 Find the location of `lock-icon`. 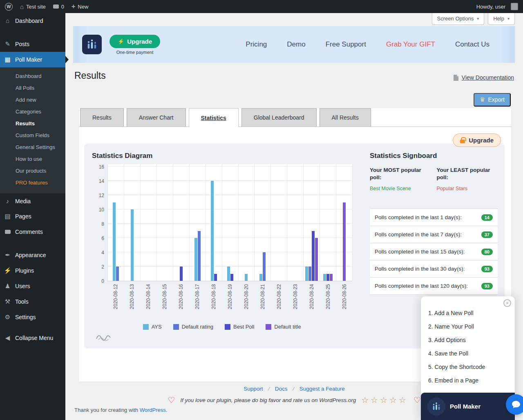

lock-icon is located at coordinates (463, 141).